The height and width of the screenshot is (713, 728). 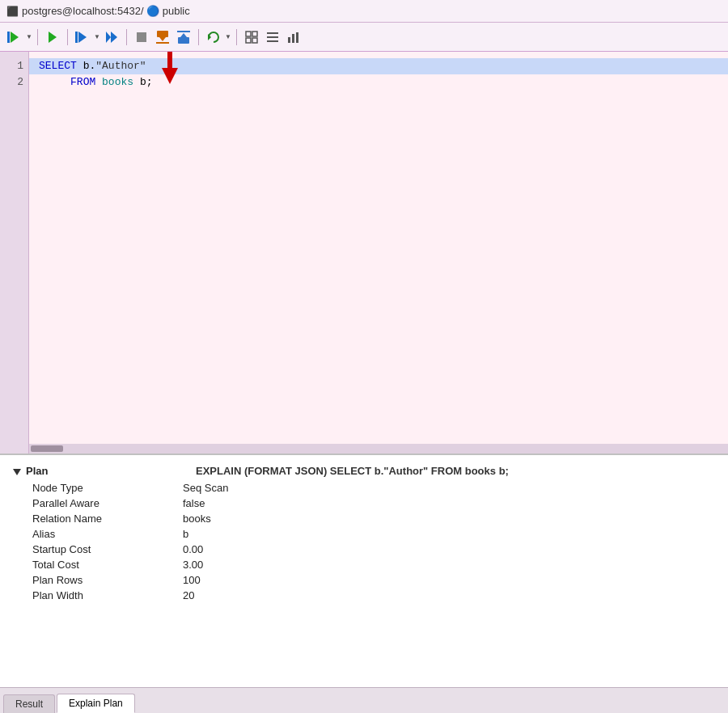 I want to click on tab-explain-plan-label: Explain Plan, so click(x=95, y=703).